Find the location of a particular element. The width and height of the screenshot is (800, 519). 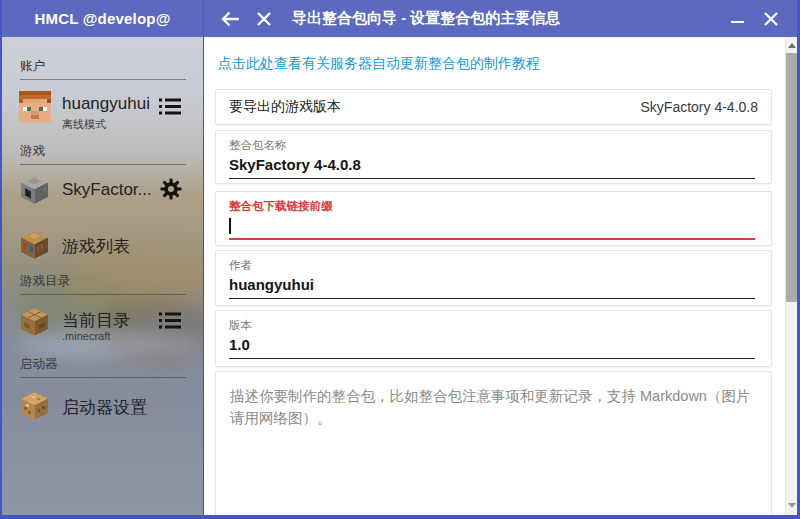

wizard-close-icon is located at coordinates (264, 19).